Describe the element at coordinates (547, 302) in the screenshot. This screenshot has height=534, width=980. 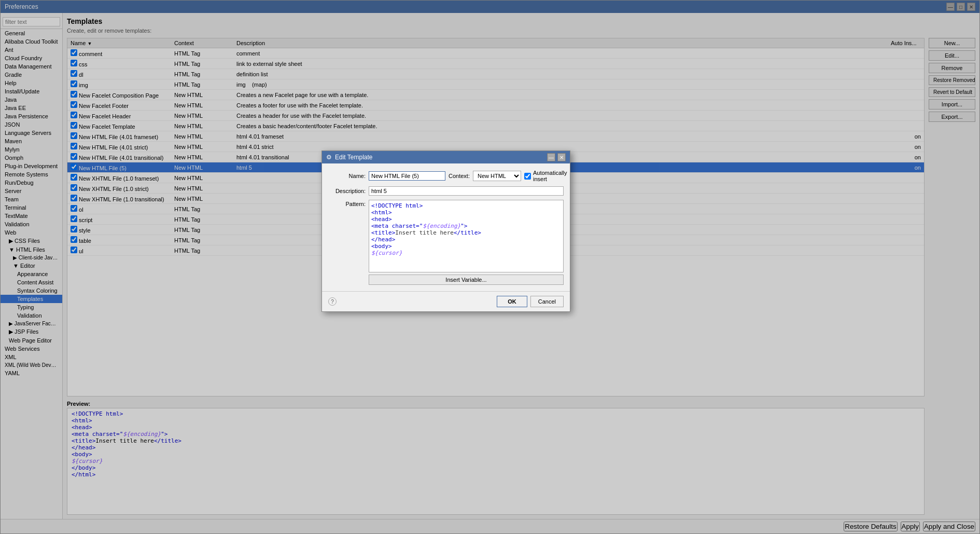
I see `dialog-cancel-button: Cancel` at that location.